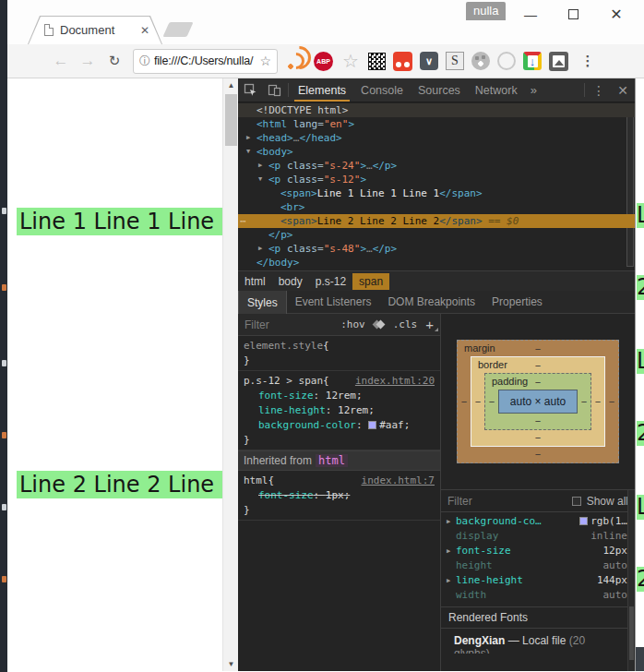  What do you see at coordinates (559, 61) in the screenshot?
I see `image-icon` at bounding box center [559, 61].